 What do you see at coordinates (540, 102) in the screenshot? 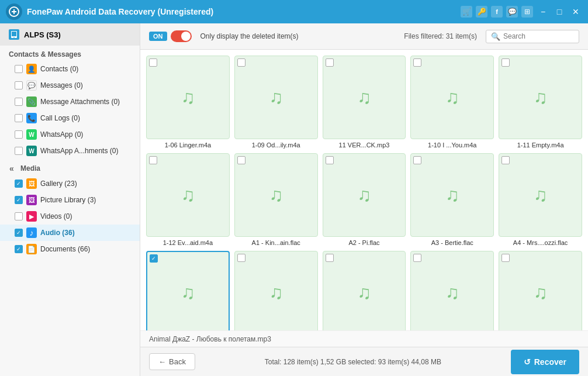
I see `grid-item: ♫1-11 Empty.m4a` at bounding box center [540, 102].